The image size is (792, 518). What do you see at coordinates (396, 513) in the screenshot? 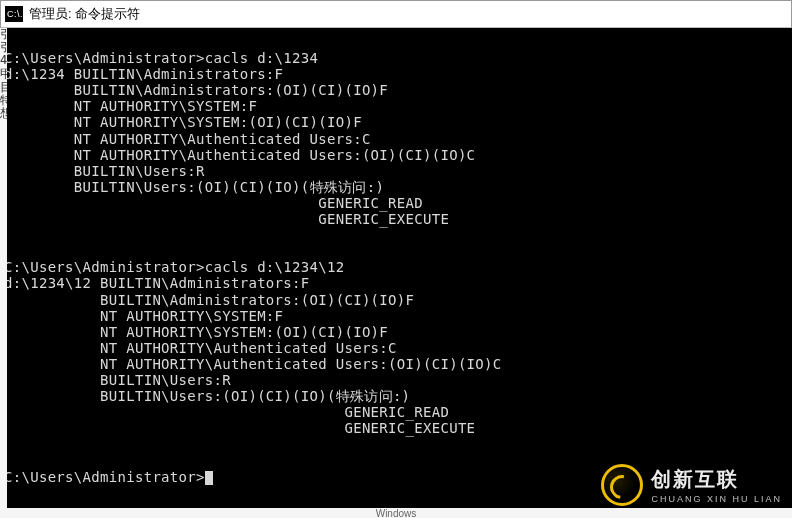
I see `bottom-fragment-strip: Windows` at bounding box center [396, 513].